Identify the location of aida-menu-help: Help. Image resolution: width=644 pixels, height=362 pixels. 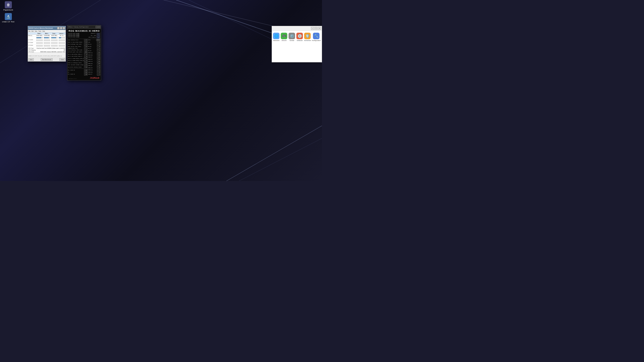
(44, 31).